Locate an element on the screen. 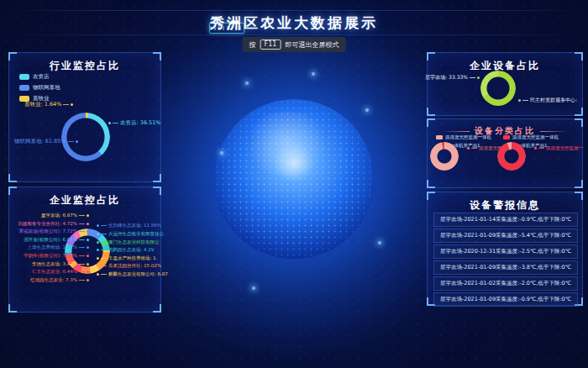 This screenshot has width=588, height=368. alarm-row: 星宇农场-2021-01-09采集温度:-0.9℃,低于下限:0℃ is located at coordinates (506, 299).